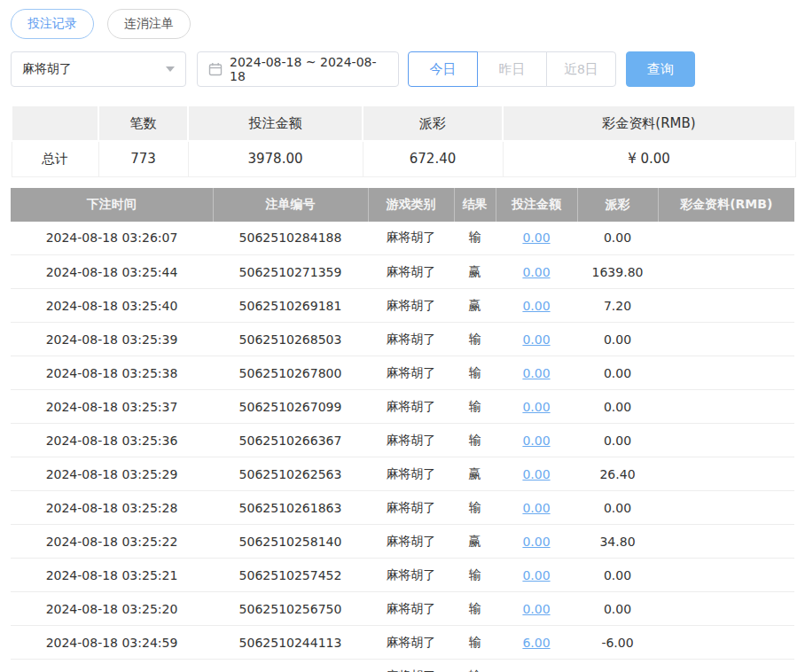  I want to click on order-id-cell: 5062510269181, so click(291, 306).